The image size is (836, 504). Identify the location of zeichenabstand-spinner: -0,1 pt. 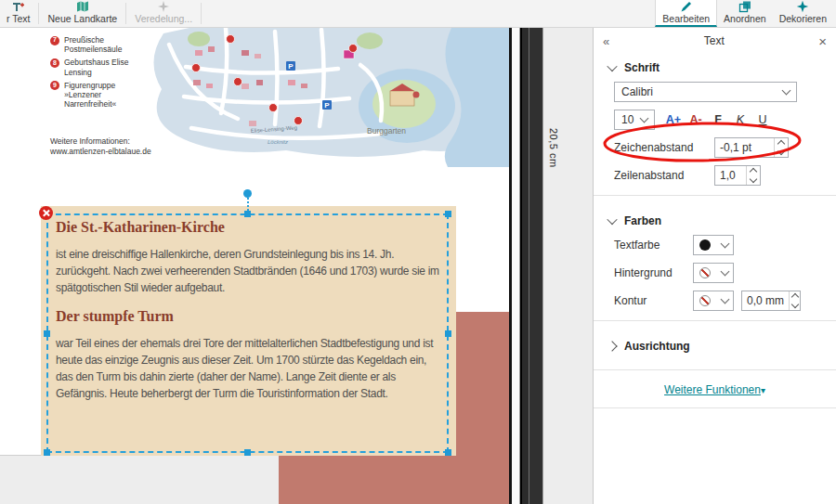
(751, 148).